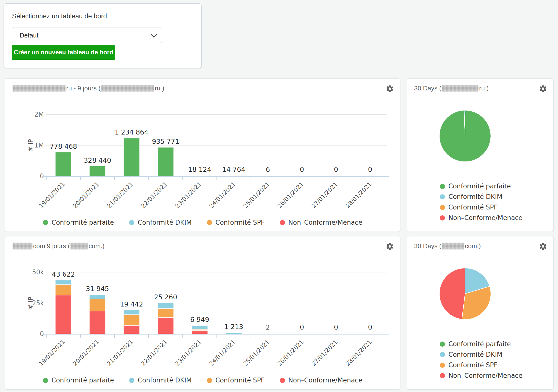  Describe the element at coordinates (102, 36) in the screenshot. I see `dashboard-selector-panel: Sélectionnez un tableau de bord Défaut C…` at that location.